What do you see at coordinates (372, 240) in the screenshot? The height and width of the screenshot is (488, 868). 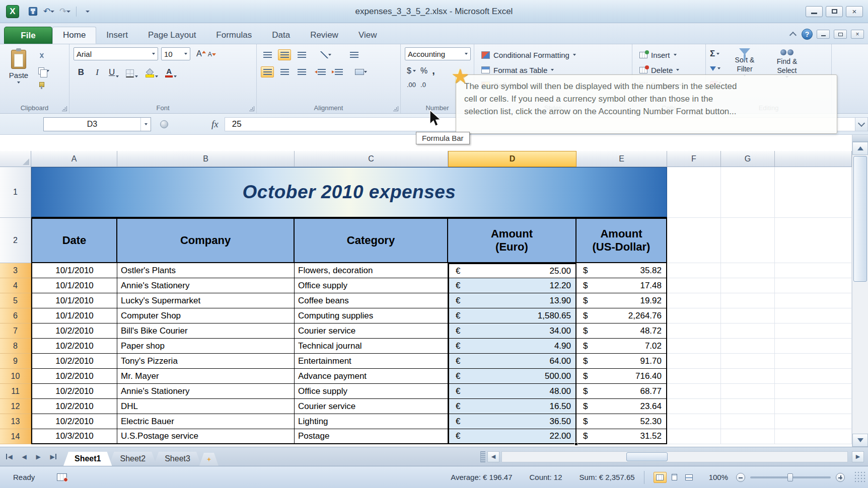 I see `header-cell-category: Category` at bounding box center [372, 240].